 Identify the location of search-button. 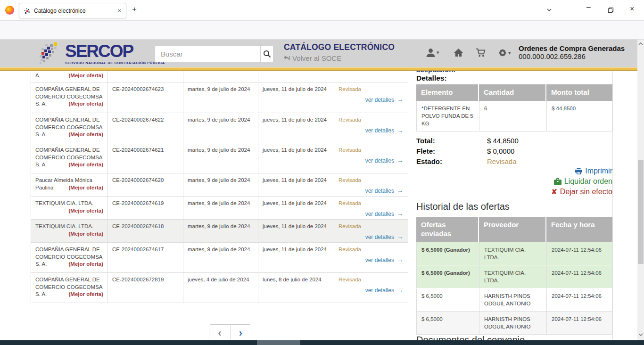
(267, 54).